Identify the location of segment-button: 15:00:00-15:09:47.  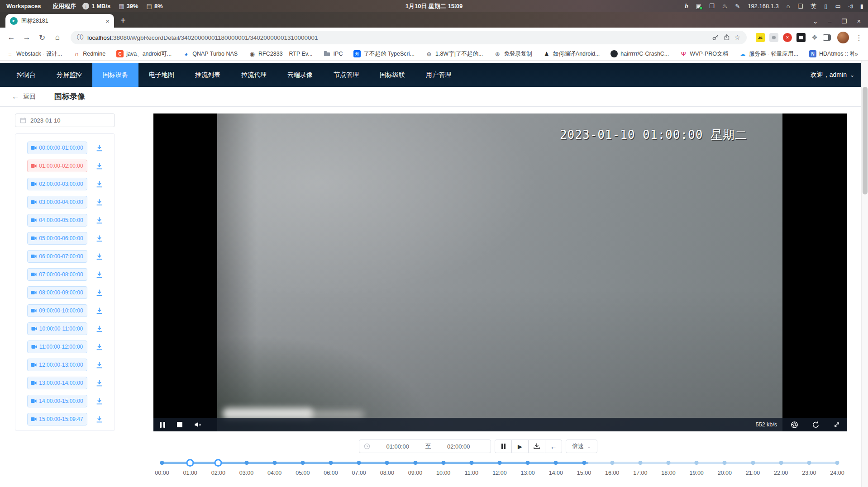
(57, 419).